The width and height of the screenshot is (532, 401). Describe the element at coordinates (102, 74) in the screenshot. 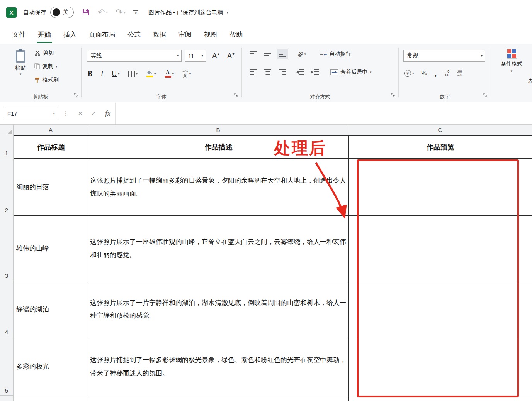

I see `italic-button: I` at that location.